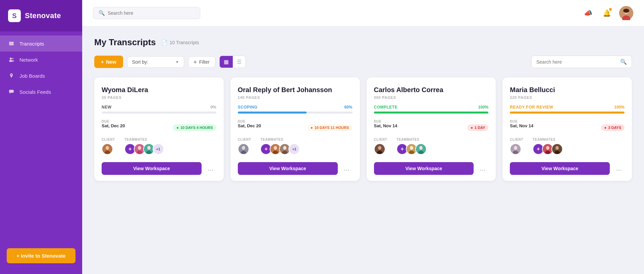  What do you see at coordinates (29, 60) in the screenshot?
I see `sidebar-item-network-label: Network` at bounding box center [29, 60].